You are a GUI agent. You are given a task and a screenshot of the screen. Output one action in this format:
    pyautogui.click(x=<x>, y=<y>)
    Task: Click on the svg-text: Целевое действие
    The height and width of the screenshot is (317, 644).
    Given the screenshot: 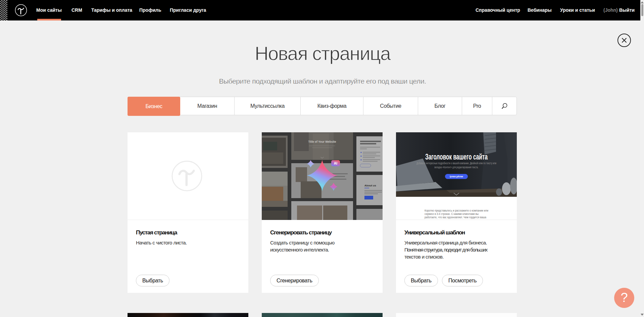 What is the action you would take?
    pyautogui.click(x=456, y=177)
    